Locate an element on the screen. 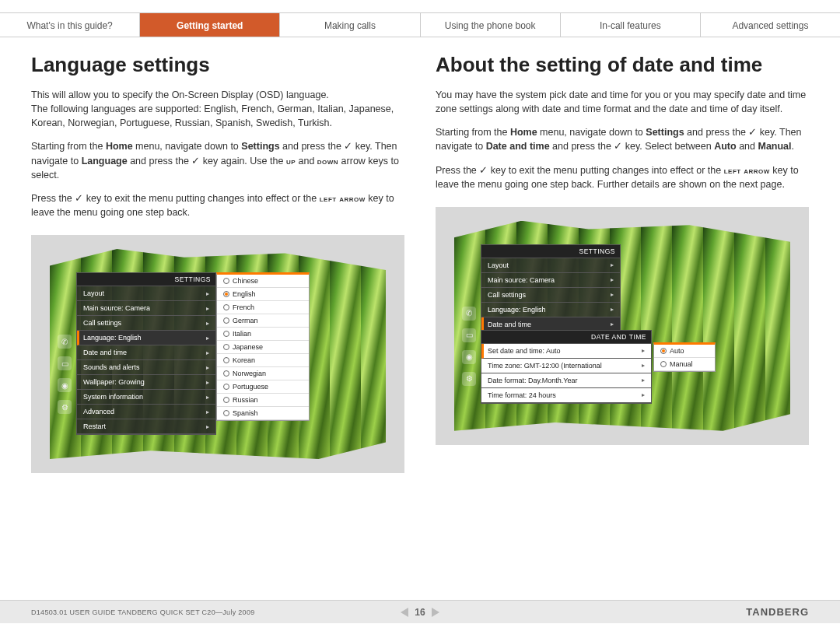 The image size is (840, 631). nav-item-phone-book: Using the phone book is located at coordinates (491, 25).